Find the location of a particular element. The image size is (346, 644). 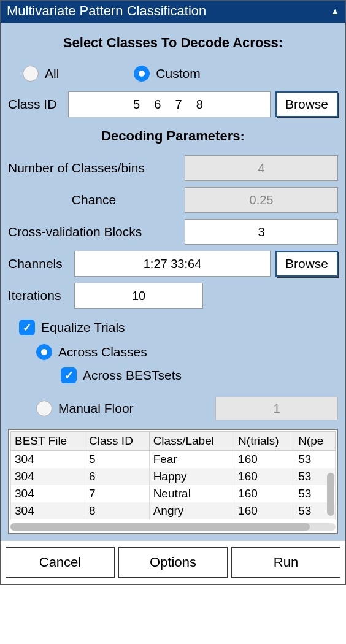

run-button: Run is located at coordinates (286, 562).